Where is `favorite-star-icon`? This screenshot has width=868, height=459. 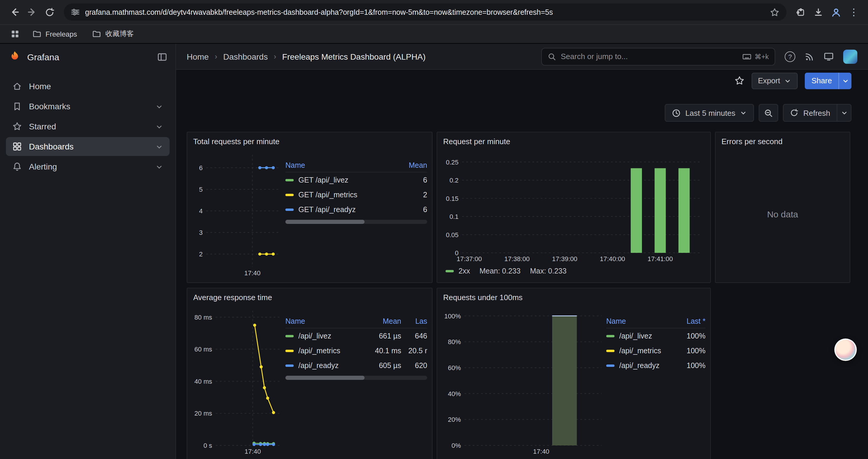 favorite-star-icon is located at coordinates (739, 81).